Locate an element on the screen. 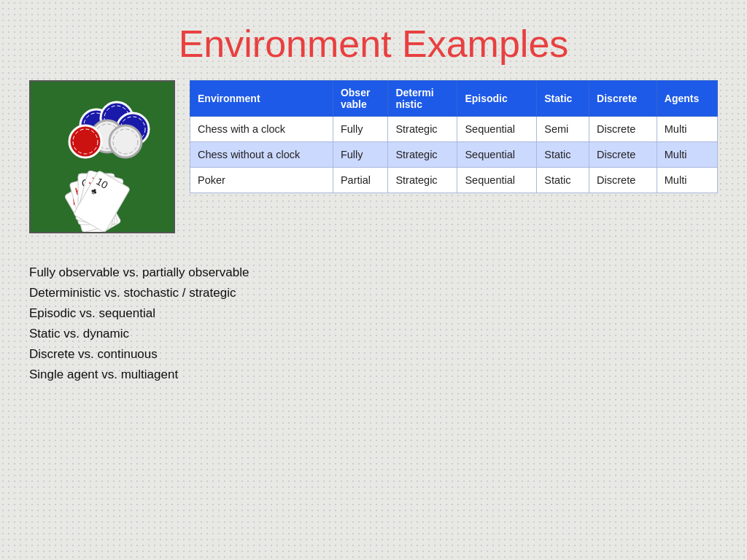 The image size is (747, 560). table-cell: Chess without a clock is located at coordinates (262, 155).